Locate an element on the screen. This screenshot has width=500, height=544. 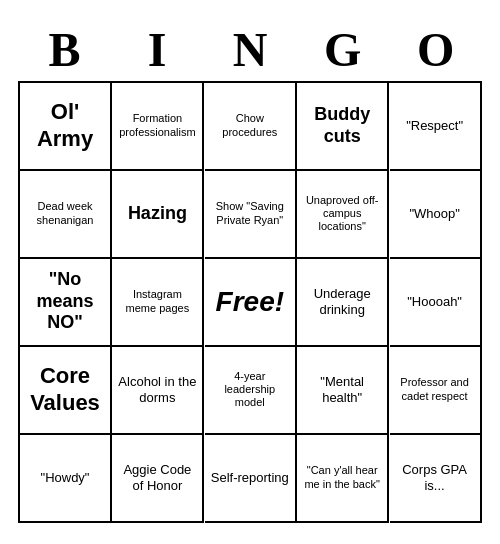
cell-2-0: "No means NO" is located at coordinates (66, 303).